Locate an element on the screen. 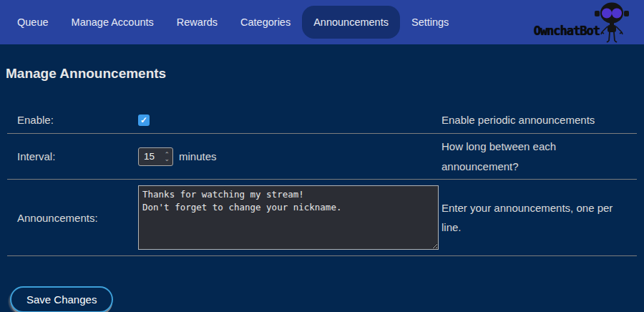 This screenshot has width=644, height=312. interval-value: 15 is located at coordinates (154, 156).